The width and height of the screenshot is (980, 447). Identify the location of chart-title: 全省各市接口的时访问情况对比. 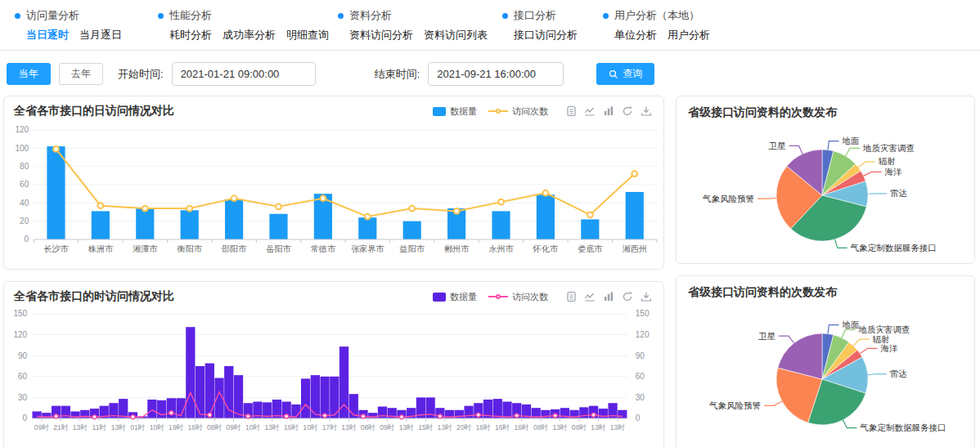
(94, 297).